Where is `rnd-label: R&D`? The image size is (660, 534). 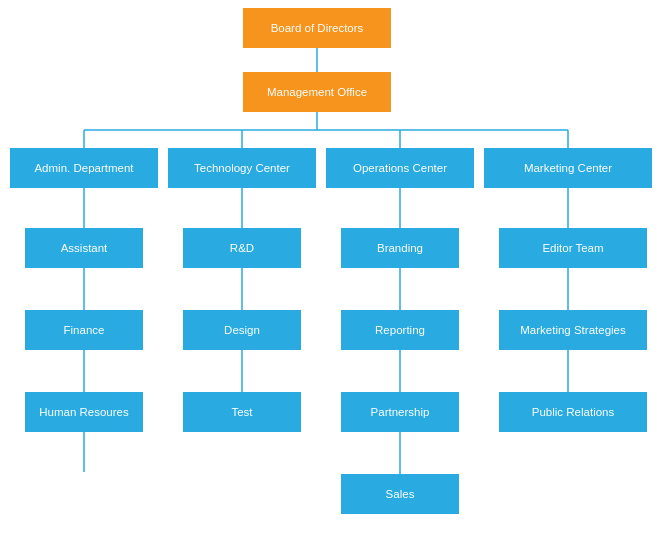 rnd-label: R&D is located at coordinates (242, 248).